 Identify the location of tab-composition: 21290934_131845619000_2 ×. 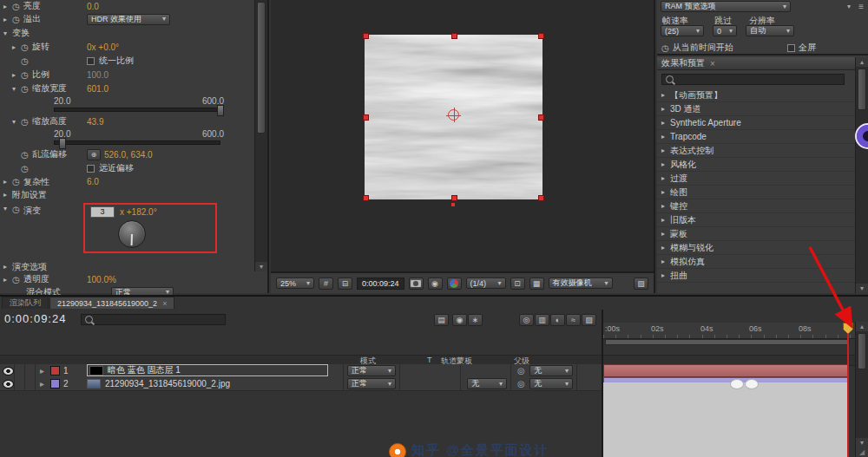
(112, 303).